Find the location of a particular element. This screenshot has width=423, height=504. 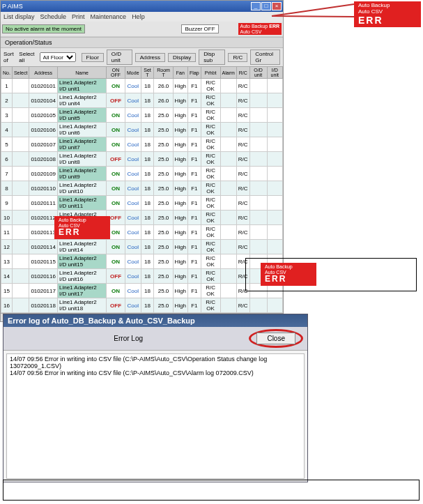

cell: 01020109 is located at coordinates (43, 174).